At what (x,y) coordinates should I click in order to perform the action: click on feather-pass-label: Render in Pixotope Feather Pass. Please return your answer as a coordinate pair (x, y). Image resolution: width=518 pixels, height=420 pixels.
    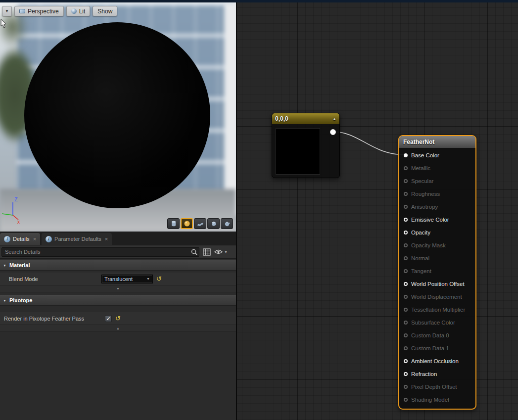
    Looking at the image, I should click on (52, 319).